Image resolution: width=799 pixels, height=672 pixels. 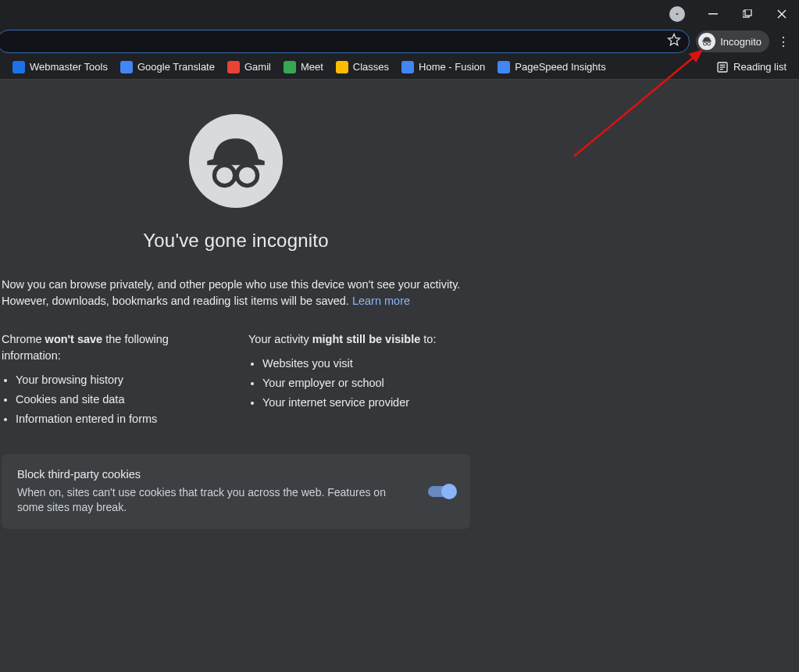 What do you see at coordinates (740, 42) in the screenshot?
I see `incognito-badge-label: Incognito` at bounding box center [740, 42].